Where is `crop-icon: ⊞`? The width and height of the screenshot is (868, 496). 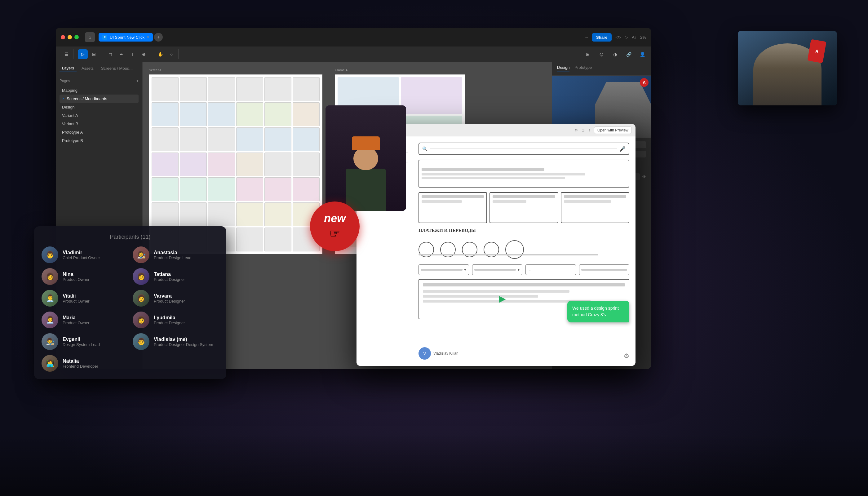 crop-icon: ⊞ is located at coordinates (588, 55).